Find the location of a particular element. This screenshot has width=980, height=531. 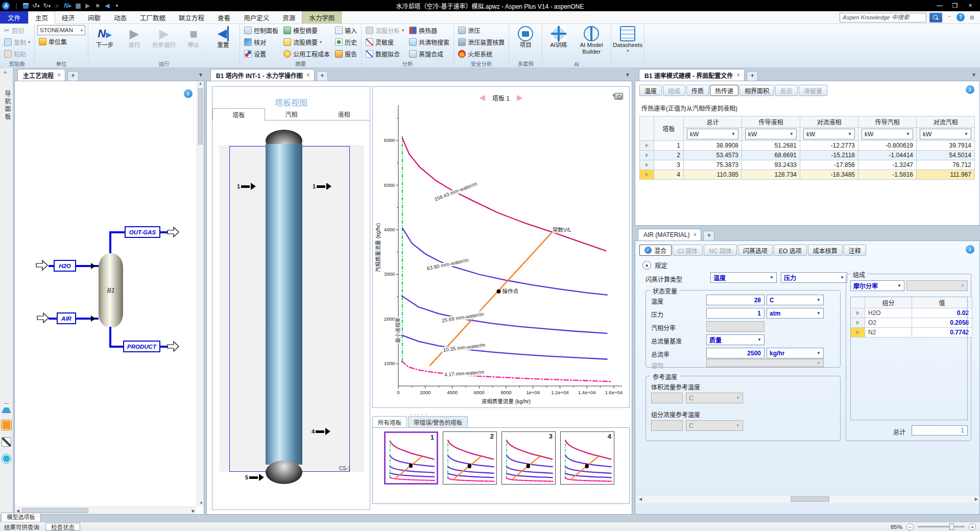

tray-thumbnail-3: 3 is located at coordinates (529, 458).